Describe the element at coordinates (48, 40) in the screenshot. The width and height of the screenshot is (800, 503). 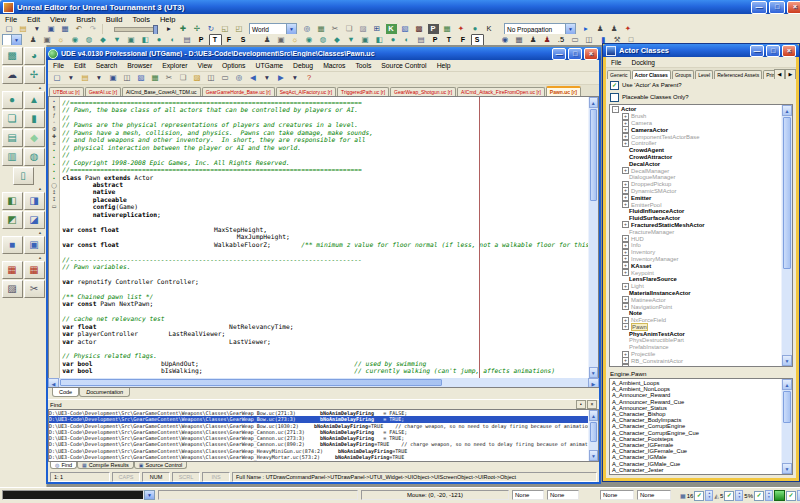
I see `camera-speed-icon: ▣` at that location.